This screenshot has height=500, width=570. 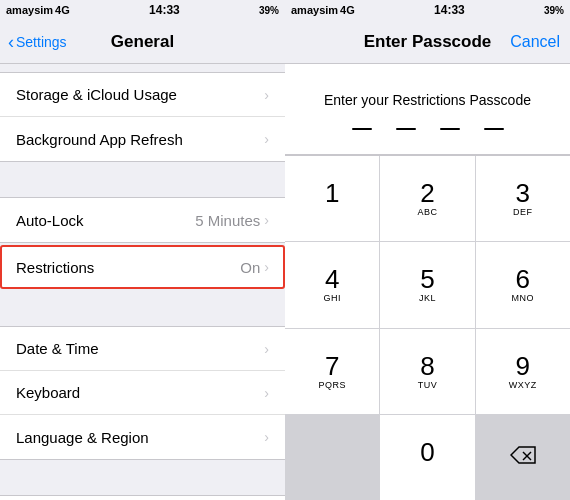 What do you see at coordinates (523, 458) in the screenshot?
I see `backspace-icon` at bounding box center [523, 458].